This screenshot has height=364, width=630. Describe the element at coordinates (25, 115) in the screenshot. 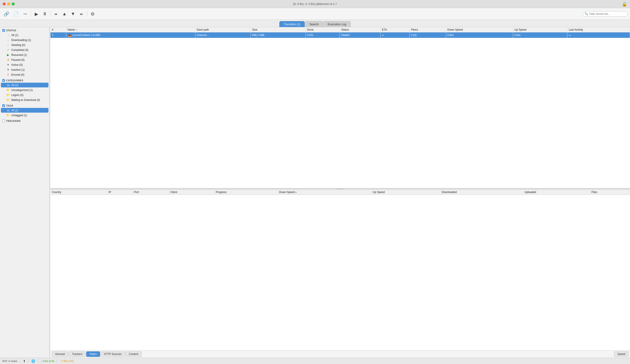

I see `sidebar-item-tag-untagged: 📁 Untagged (1)` at that location.